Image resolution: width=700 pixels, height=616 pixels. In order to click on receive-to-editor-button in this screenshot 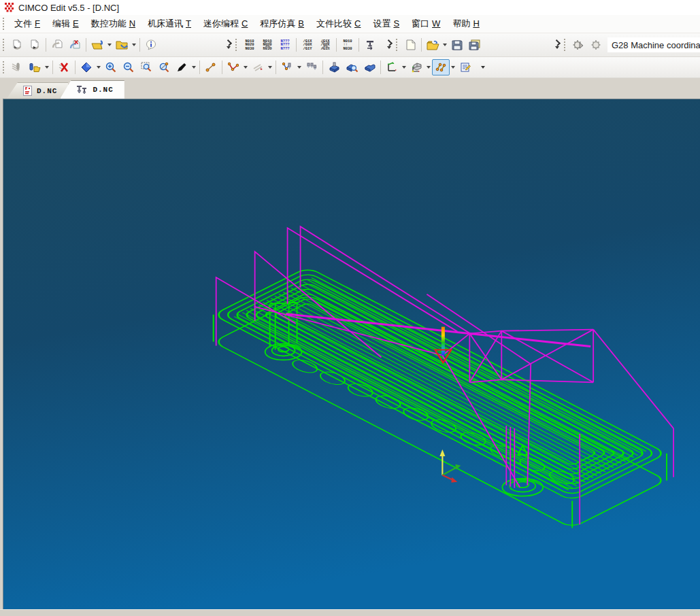, I will do `click(97, 45)`.